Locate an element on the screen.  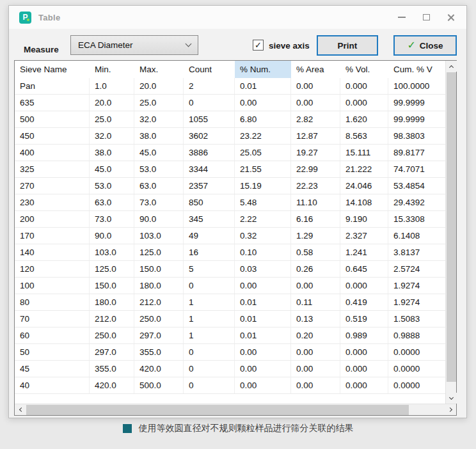
maximize-button is located at coordinates (426, 17).